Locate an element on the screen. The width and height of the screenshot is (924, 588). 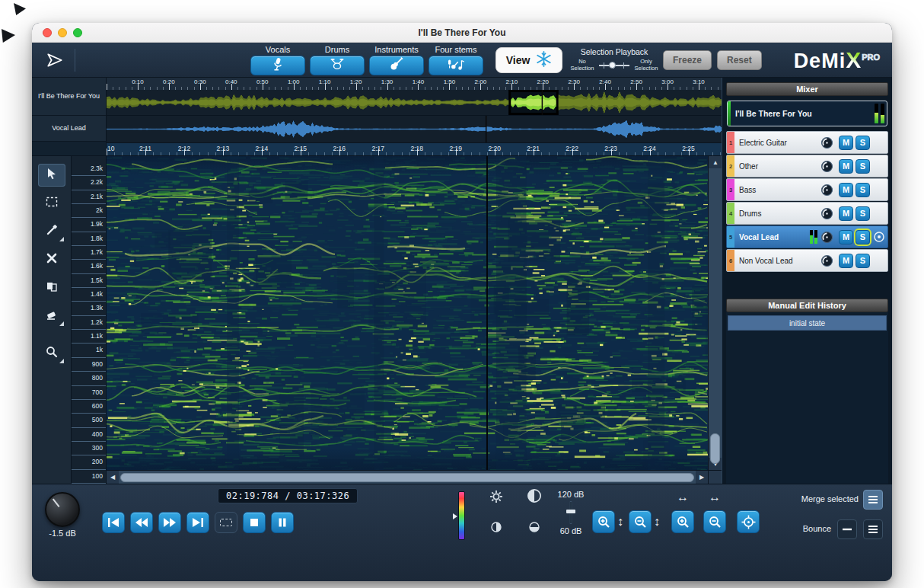
history-item: initial state is located at coordinates (807, 323).